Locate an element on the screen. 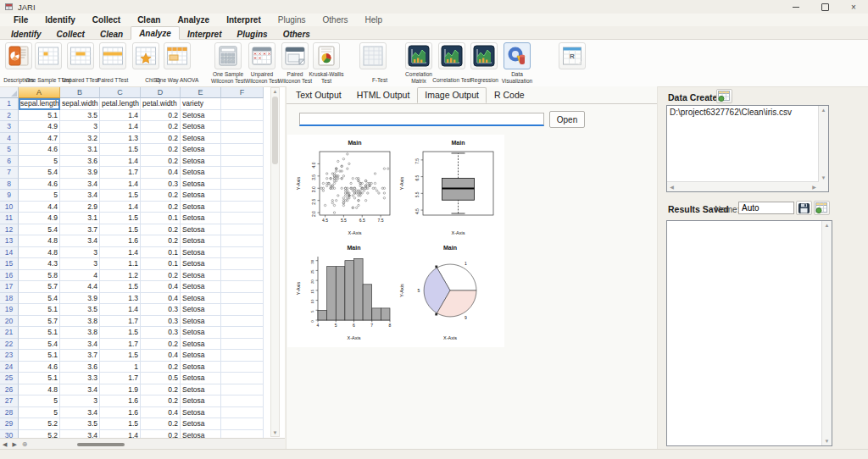  cell-b1: sepal.width is located at coordinates (80, 104).